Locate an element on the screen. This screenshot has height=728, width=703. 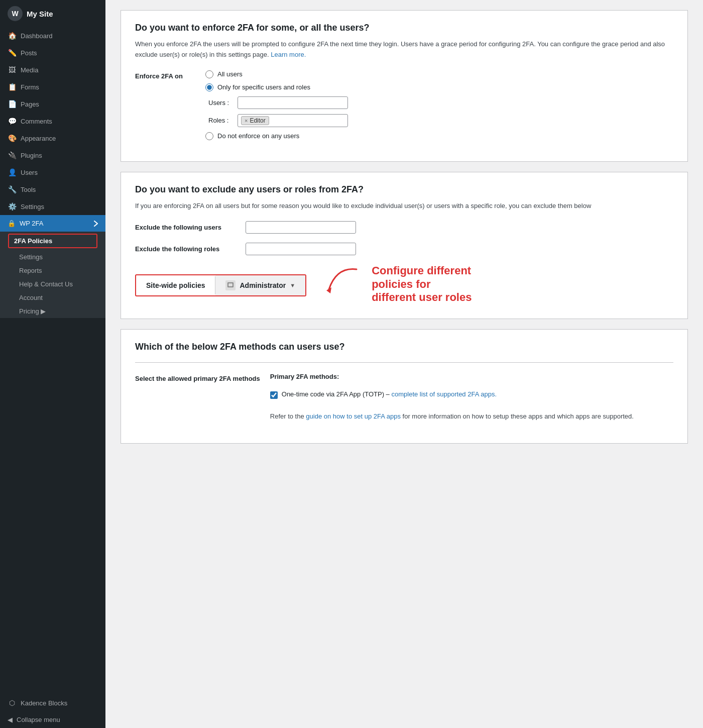
desc-prefix: Refer to the is located at coordinates (288, 416).